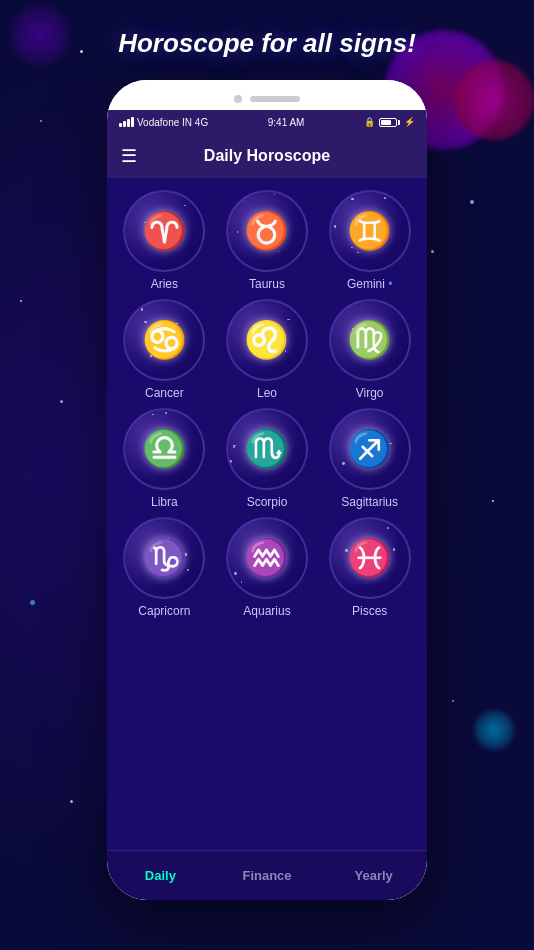 Image resolution: width=534 pixels, height=950 pixels. I want to click on sign-name-capricorn: Capricorn, so click(164, 611).